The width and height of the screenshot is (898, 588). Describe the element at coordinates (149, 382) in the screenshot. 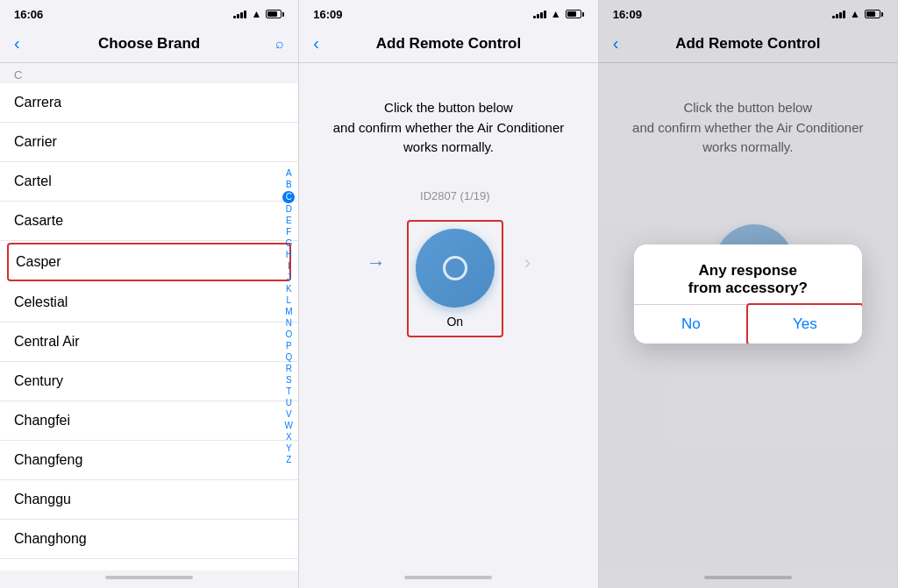

I see `brand-item-century: Century` at that location.